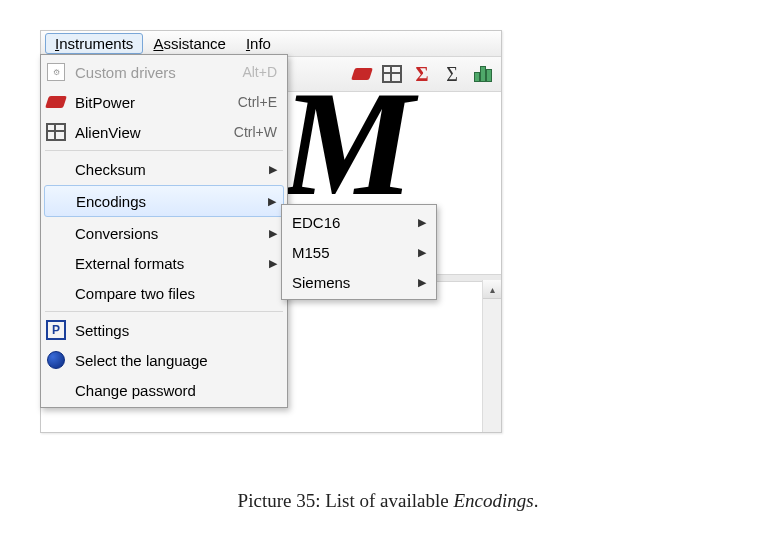 The height and width of the screenshot is (544, 776). I want to click on menu-item-label: BitPower, so click(150, 102).